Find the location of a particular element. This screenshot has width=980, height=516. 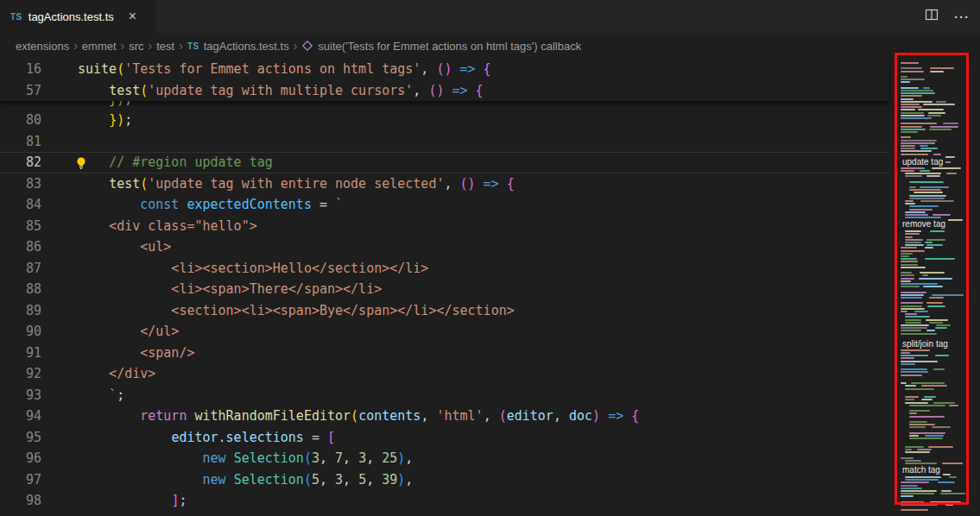

line-number: 97 is located at coordinates (21, 480).